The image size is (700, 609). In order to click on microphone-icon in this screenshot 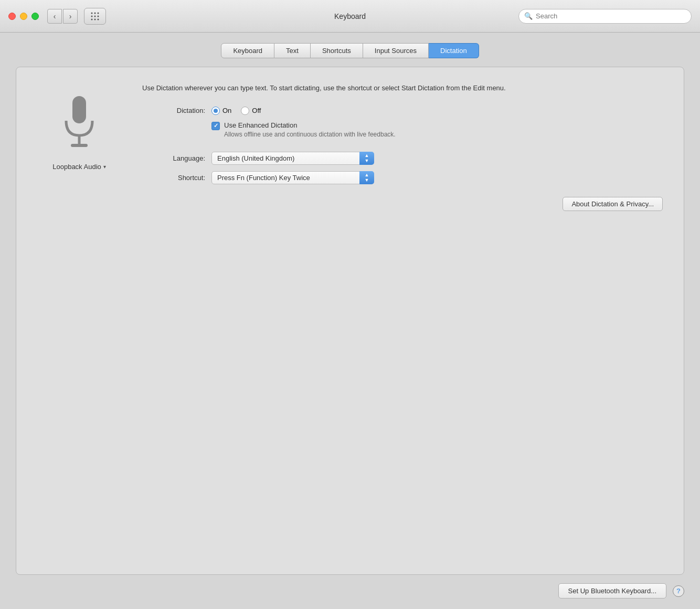, I will do `click(79, 122)`.